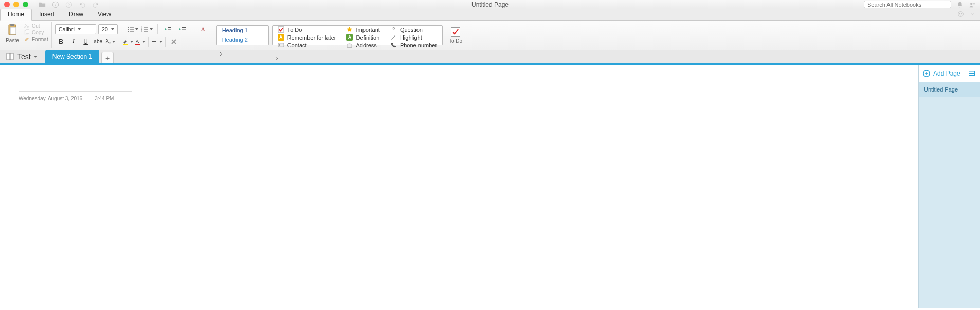 The image size is (980, 310). What do you see at coordinates (960, 14) in the screenshot?
I see `feedback-icon` at bounding box center [960, 14].